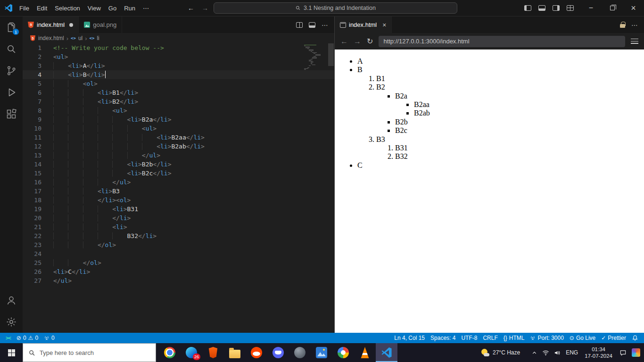  Describe the element at coordinates (387, 353) in the screenshot. I see `app-vscode-button` at that location.